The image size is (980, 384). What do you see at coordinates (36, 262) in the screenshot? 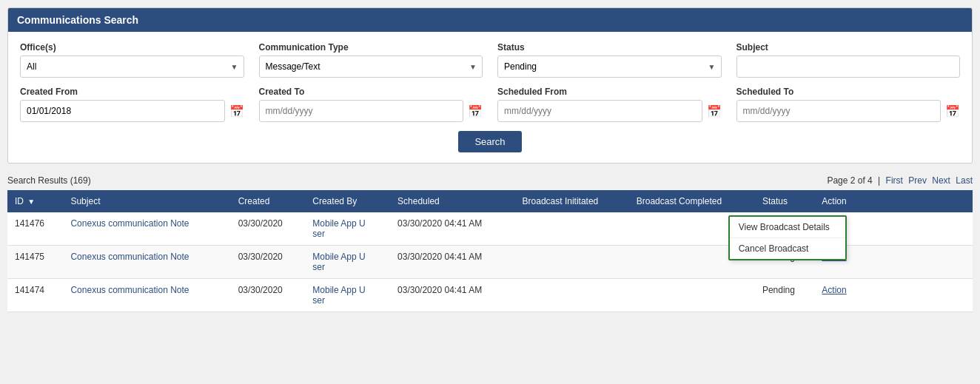
I see `cell-id: 141475` at bounding box center [36, 262].